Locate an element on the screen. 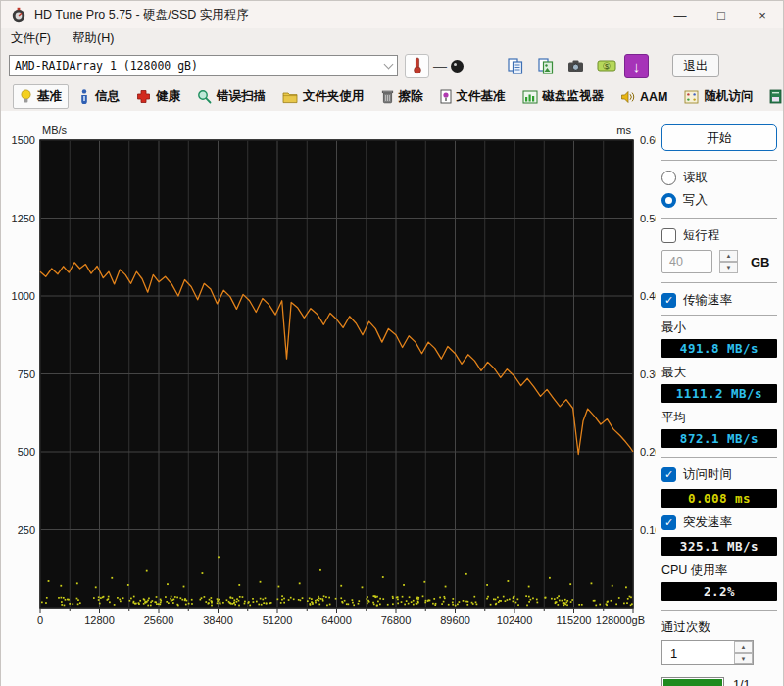 The width and height of the screenshot is (784, 686). trash-icon is located at coordinates (388, 96).